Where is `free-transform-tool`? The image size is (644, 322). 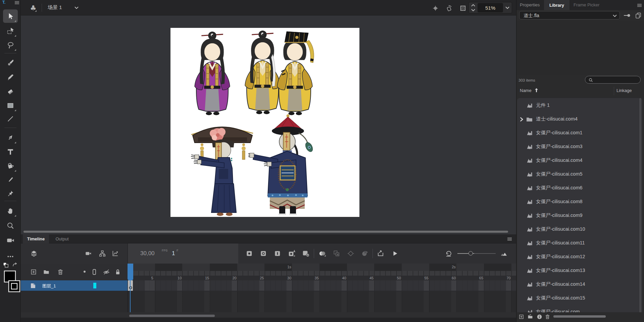
free-transform-tool is located at coordinates (10, 31).